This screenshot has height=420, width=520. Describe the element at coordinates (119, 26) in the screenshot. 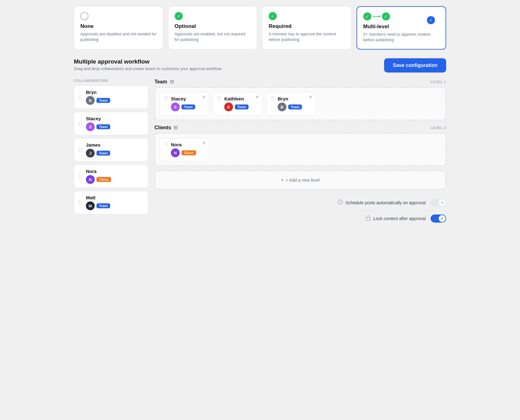

I see `none-title: None` at that location.